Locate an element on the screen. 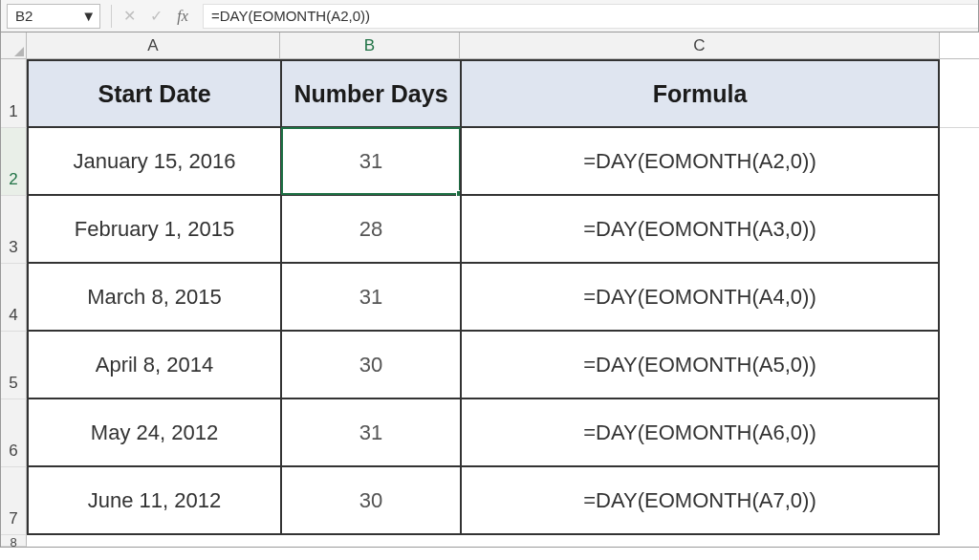 The width and height of the screenshot is (979, 560). row-head-5: 5 is located at coordinates (13, 365).